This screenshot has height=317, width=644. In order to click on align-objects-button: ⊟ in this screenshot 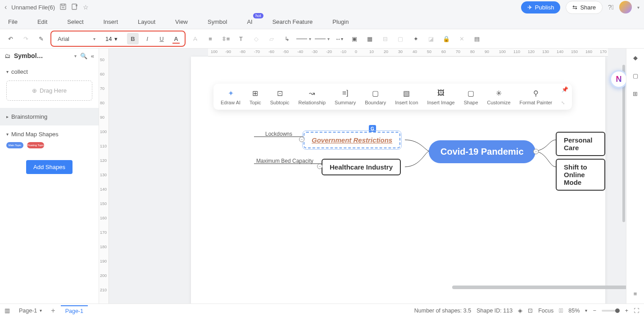, I will do `click(385, 39)`.